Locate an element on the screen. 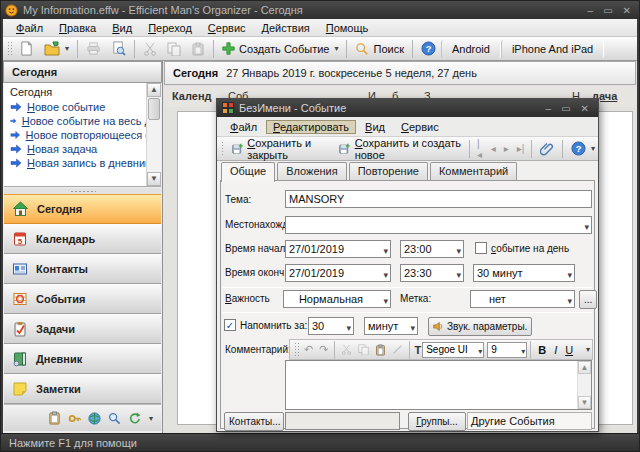 The height and width of the screenshot is (452, 640). clipboard-icon is located at coordinates (54, 418).